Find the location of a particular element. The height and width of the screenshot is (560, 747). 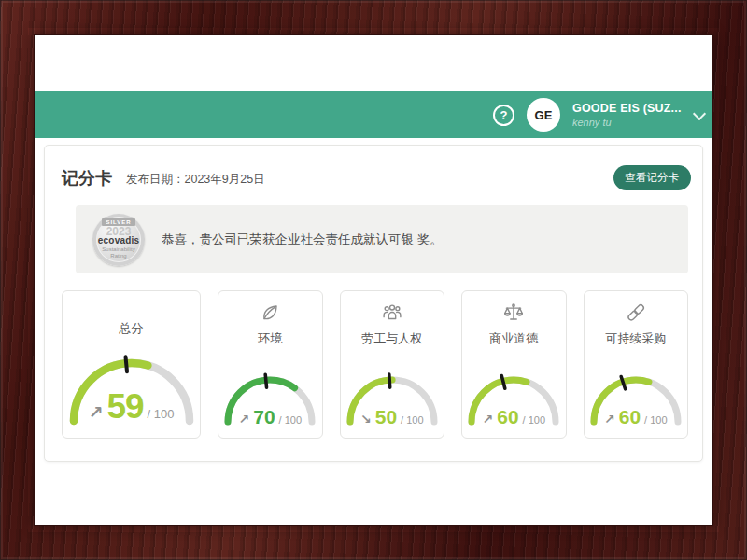

view-scorecard-button: 查看记分卡 is located at coordinates (653, 177).